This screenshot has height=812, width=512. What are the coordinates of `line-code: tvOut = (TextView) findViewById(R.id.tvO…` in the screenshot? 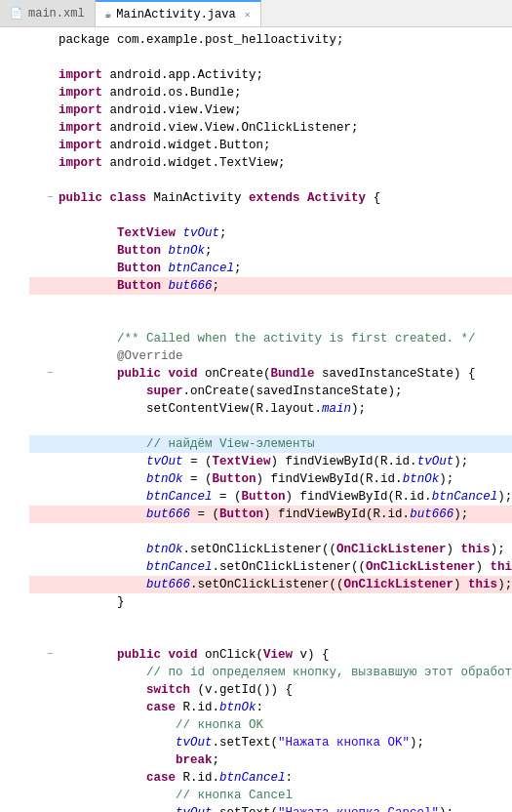 It's located at (271, 462).